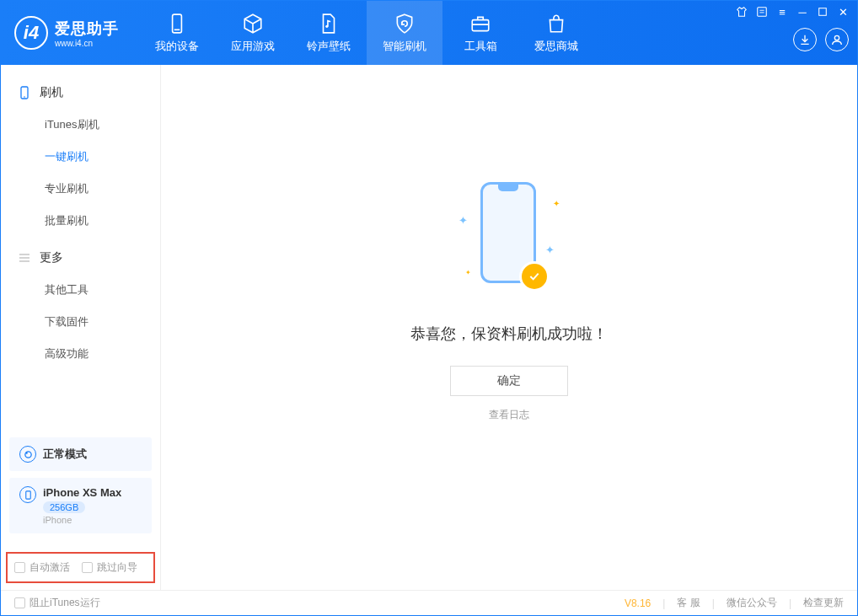 Image resolution: width=858 pixels, height=616 pixels. Describe the element at coordinates (81, 307) in the screenshot. I see `sidebar-section-more: 更多 其他工具 下载固件 高级功能` at that location.